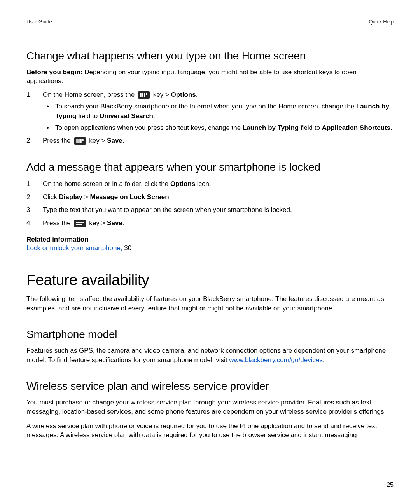  What do you see at coordinates (276, 360) in the screenshot?
I see `link-bb-devices: www.blackberry.com/go/devices` at bounding box center [276, 360].